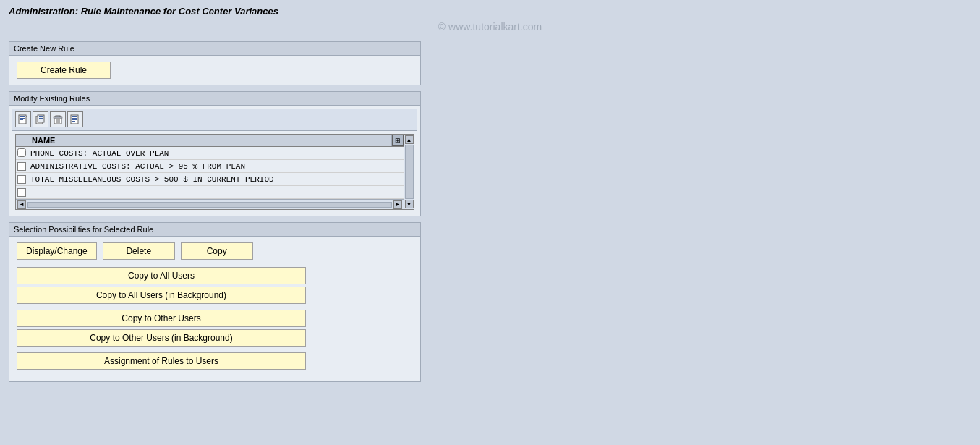  Describe the element at coordinates (217, 251) in the screenshot. I see `copy-button: Copy` at that location.